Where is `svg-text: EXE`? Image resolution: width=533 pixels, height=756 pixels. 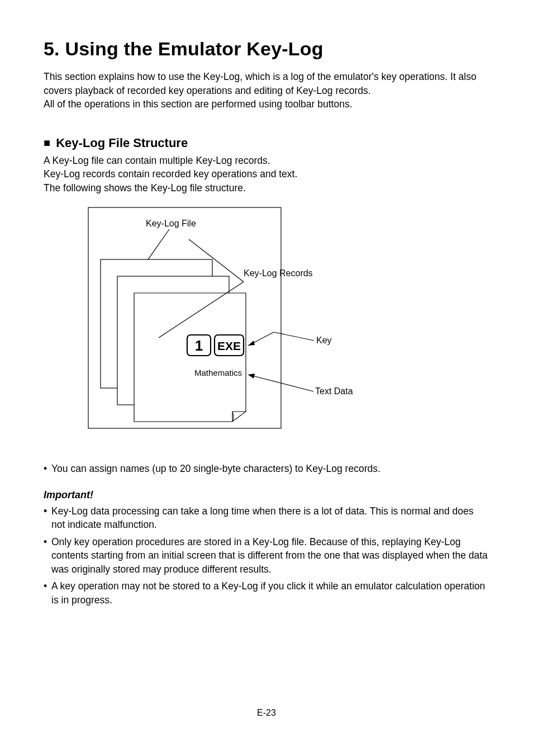
svg-text: EXE is located at coordinates (229, 346).